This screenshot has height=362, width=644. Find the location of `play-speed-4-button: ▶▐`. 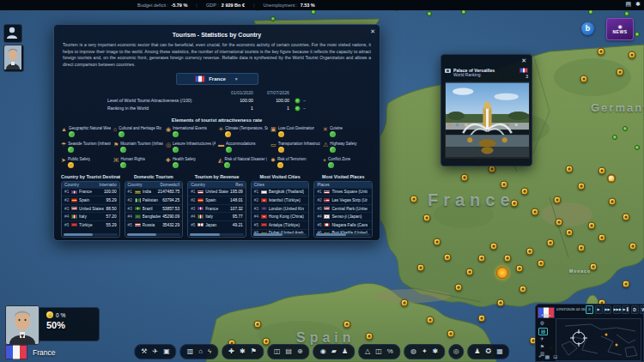

play-speed-4-button: ▶▐ is located at coordinates (625, 310).